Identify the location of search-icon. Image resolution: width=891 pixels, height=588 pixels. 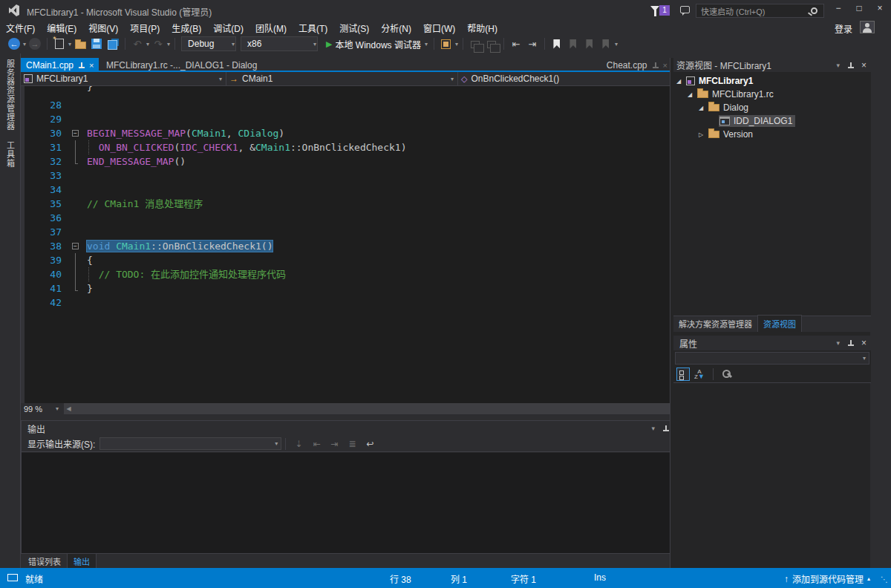
(814, 10).